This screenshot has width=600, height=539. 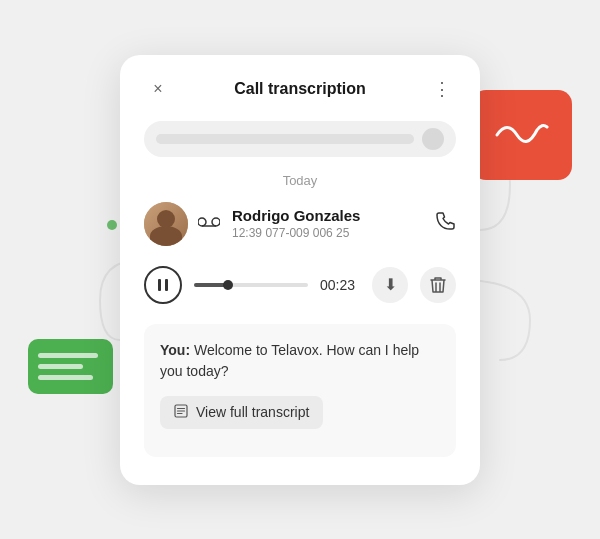 What do you see at coordinates (209, 224) in the screenshot?
I see `voicemail-icon` at bounding box center [209, 224].